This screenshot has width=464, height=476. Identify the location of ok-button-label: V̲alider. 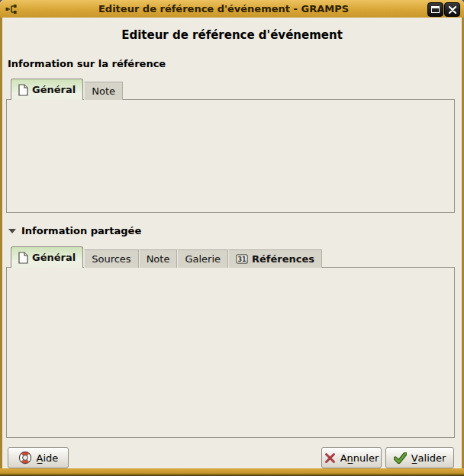
(429, 458).